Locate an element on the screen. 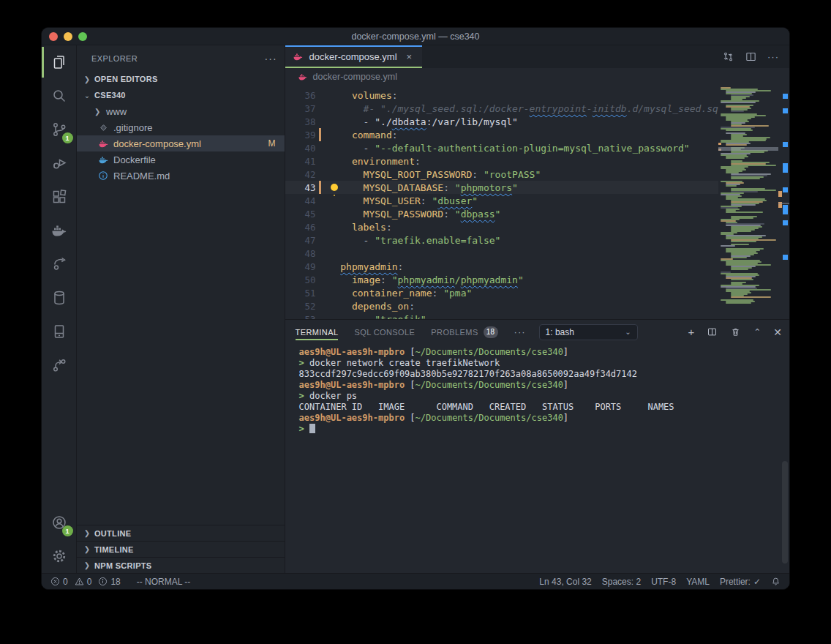 This screenshot has width=831, height=644. sidebar-item-database is located at coordinates (59, 298).